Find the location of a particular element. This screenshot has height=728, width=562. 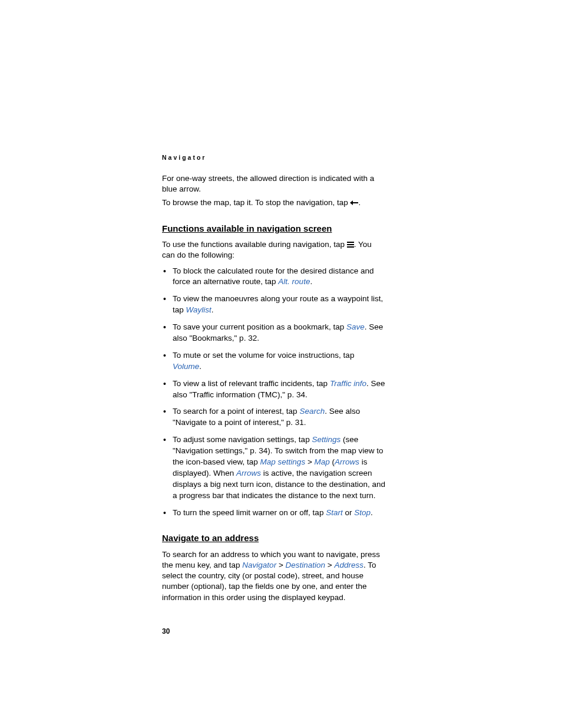

section-2-paragraph: To search for an address to which you wa… is located at coordinates (273, 577).